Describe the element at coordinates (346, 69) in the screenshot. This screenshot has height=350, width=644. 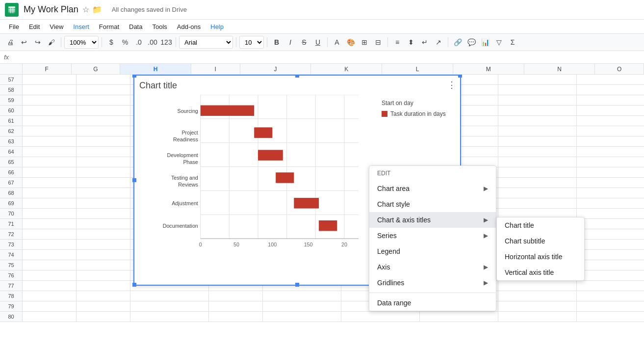
I see `col-header-K: K` at that location.